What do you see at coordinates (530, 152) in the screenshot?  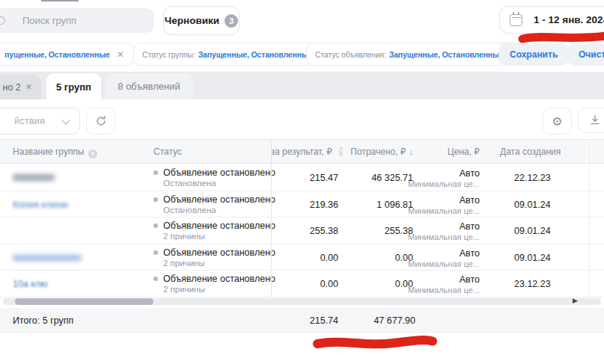 I see `column-header-created: Дата создания` at bounding box center [530, 152].